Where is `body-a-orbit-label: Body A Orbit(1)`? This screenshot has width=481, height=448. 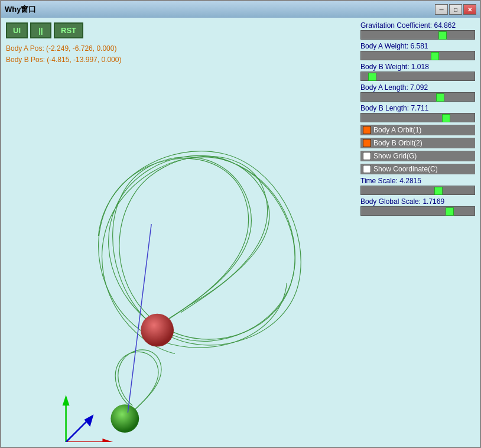 body-a-orbit-label: Body A Orbit(1) is located at coordinates (397, 130).